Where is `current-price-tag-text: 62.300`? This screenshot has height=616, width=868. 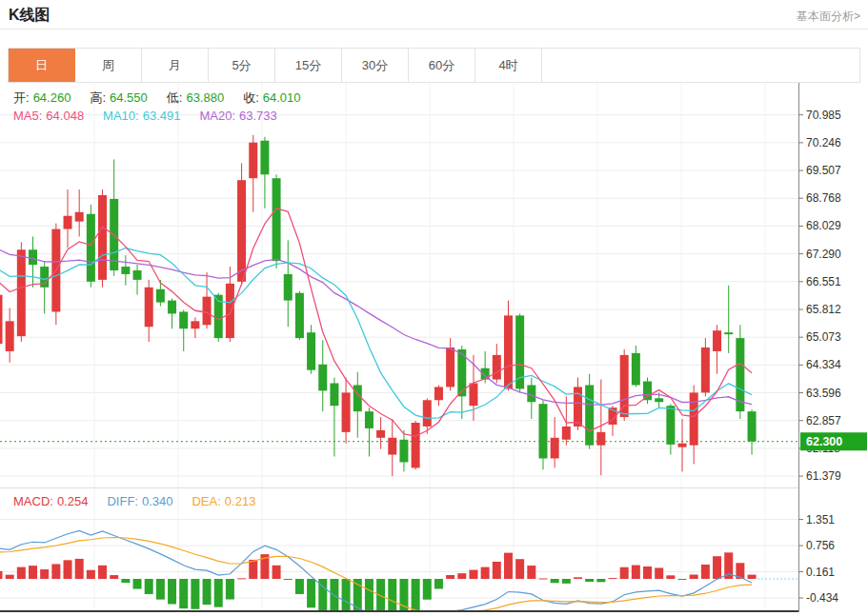
current-price-tag-text: 62.300 is located at coordinates (824, 442).